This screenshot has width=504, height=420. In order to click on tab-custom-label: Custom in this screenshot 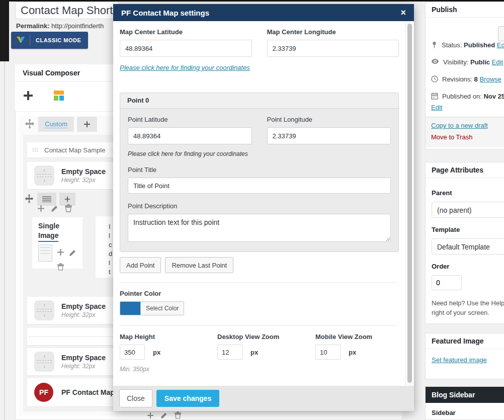, I will do `click(56, 124)`.